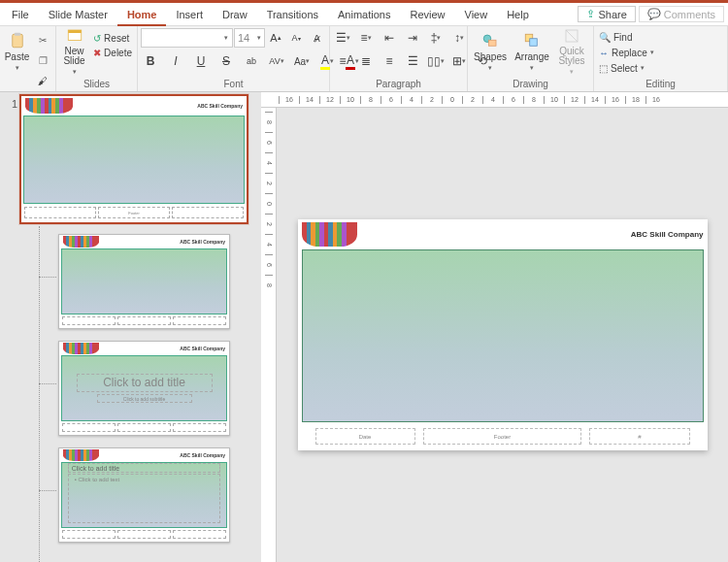 The height and width of the screenshot is (562, 728). Describe the element at coordinates (532, 41) in the screenshot. I see `arrange-icon` at that location.